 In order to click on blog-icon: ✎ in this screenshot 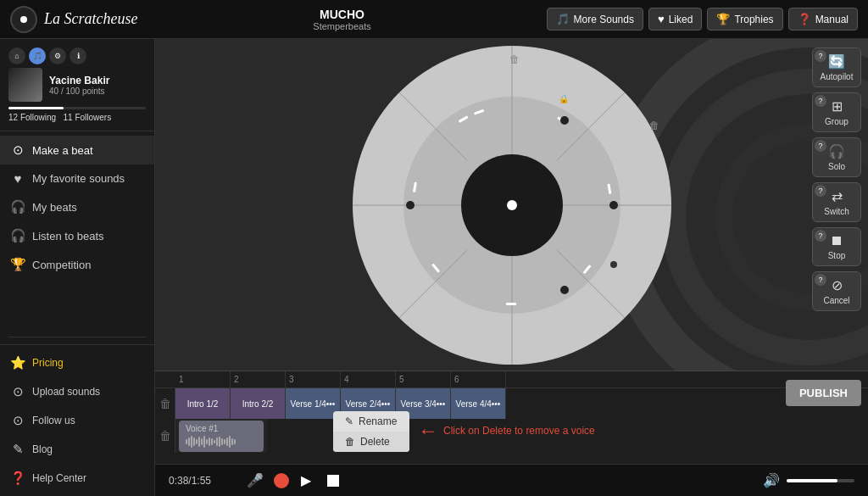, I will do `click(18, 449)`.